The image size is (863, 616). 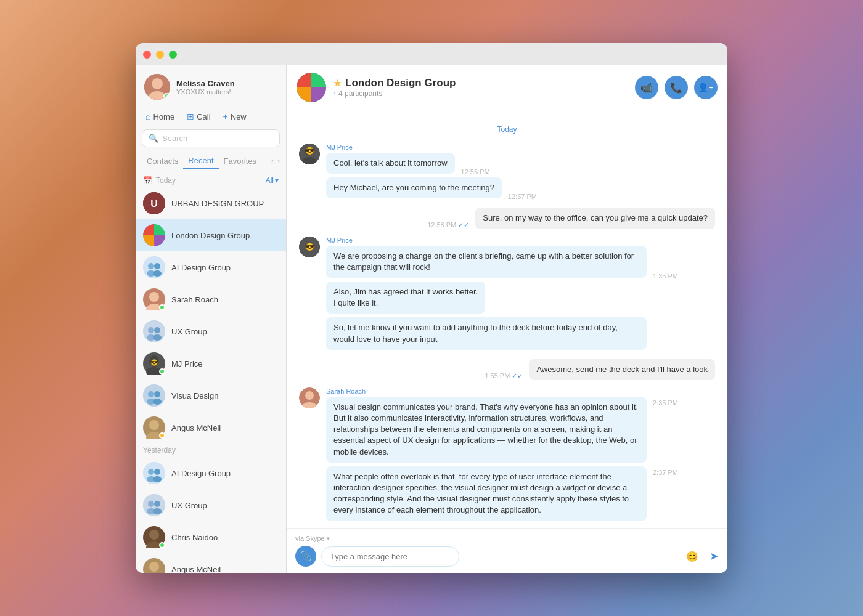 I want to click on contact-name-ai2: AI Design Group, so click(x=201, y=473).